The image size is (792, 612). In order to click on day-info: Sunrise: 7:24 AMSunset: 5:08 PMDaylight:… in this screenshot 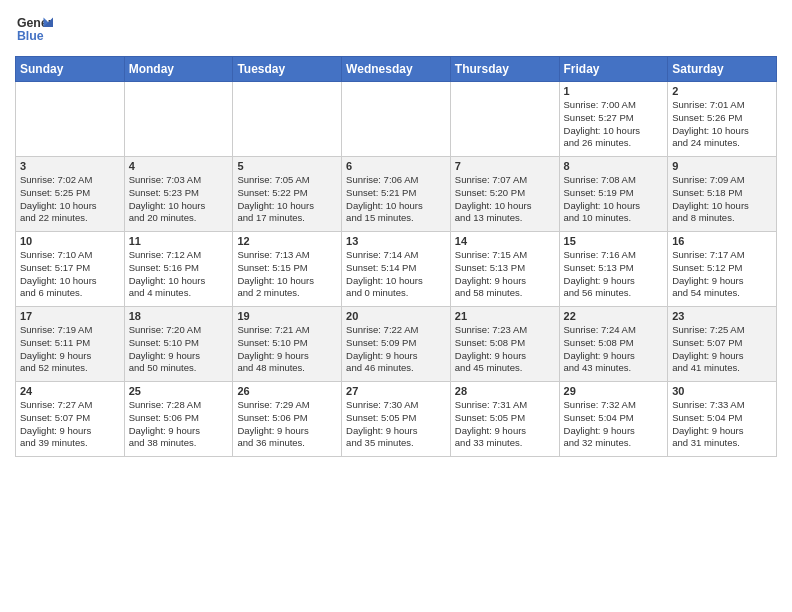, I will do `click(614, 350)`.